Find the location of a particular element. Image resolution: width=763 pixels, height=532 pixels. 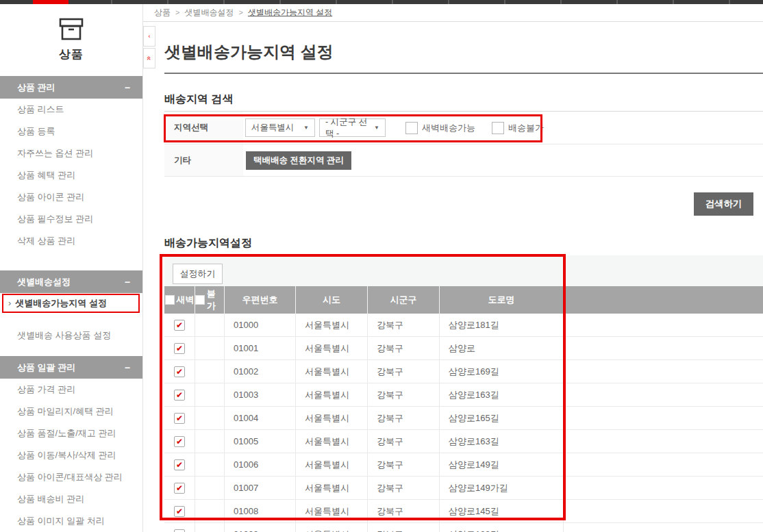

table-column-header-dawn: 새벽 is located at coordinates (179, 300).